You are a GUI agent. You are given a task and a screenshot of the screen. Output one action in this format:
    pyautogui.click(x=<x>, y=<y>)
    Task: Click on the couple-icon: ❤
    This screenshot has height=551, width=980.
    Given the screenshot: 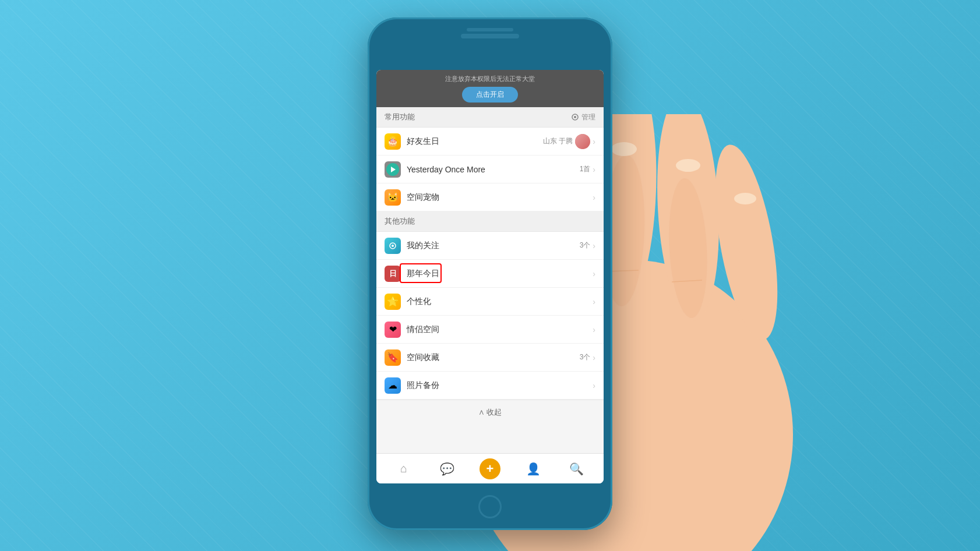 What is the action you would take?
    pyautogui.click(x=393, y=330)
    